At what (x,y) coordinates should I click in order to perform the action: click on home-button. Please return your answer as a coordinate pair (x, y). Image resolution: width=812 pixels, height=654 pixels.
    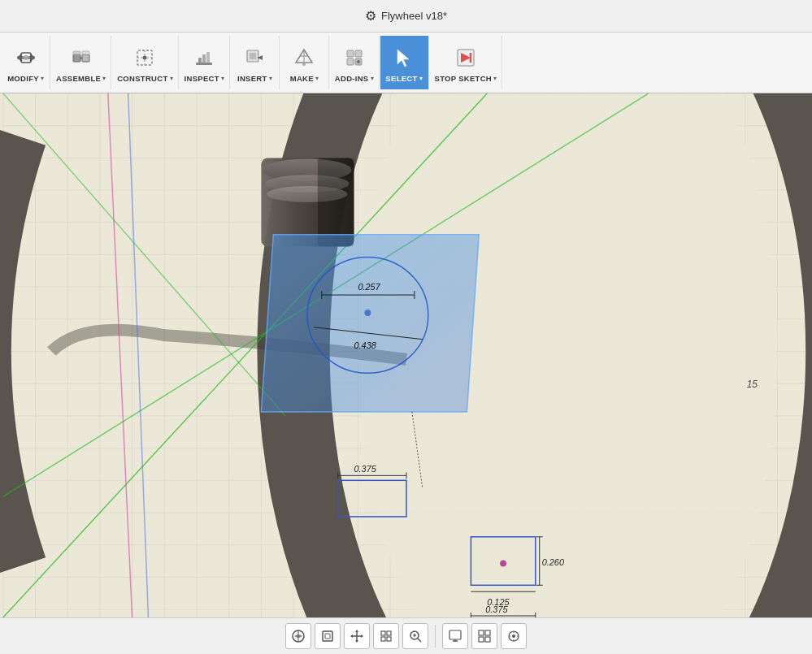
    Looking at the image, I should click on (328, 636).